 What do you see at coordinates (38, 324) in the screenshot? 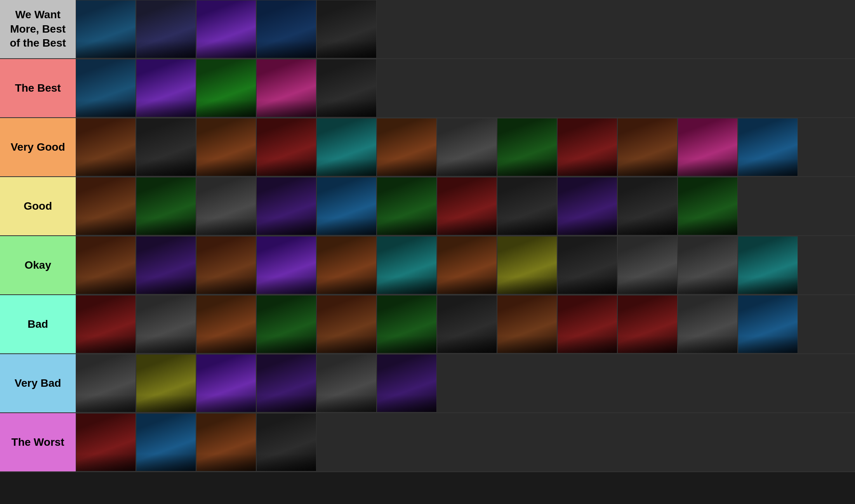
I see `tier-label-bad: Bad` at bounding box center [38, 324].